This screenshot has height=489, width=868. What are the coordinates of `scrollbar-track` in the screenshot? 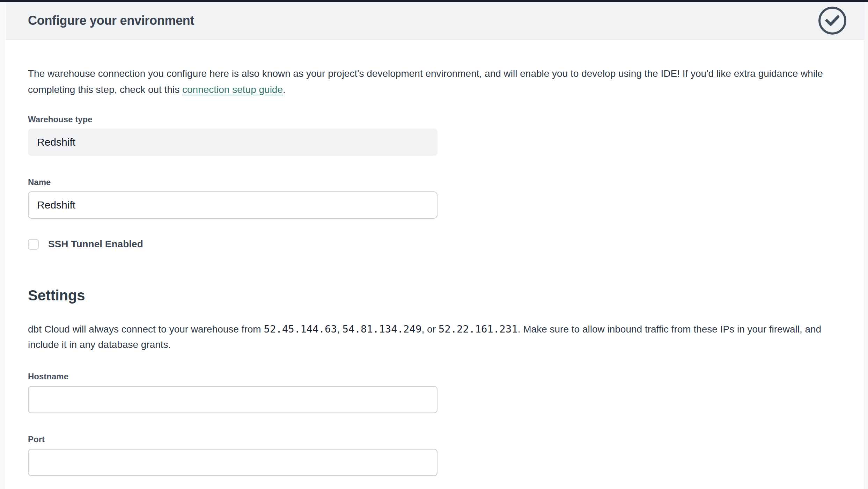 It's located at (866, 245).